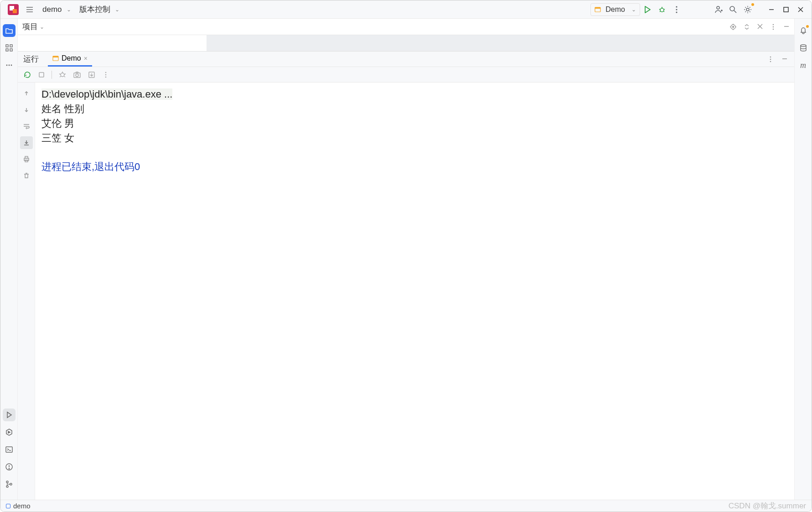 The image size is (812, 512). I want to click on run-config-name: Demo, so click(615, 10).